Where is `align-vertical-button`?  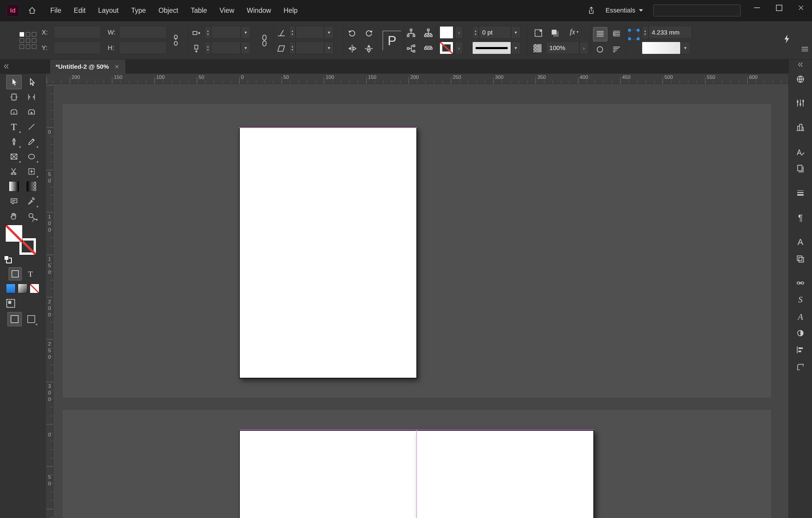
align-vertical-button is located at coordinates (428, 49).